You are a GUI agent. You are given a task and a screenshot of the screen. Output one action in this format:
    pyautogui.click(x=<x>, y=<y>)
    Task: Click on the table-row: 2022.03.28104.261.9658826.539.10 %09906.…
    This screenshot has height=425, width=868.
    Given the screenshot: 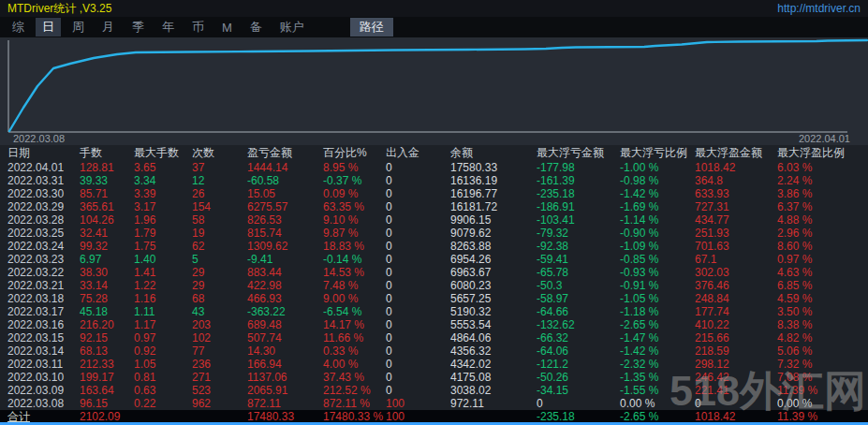 What is the action you would take?
    pyautogui.click(x=434, y=220)
    